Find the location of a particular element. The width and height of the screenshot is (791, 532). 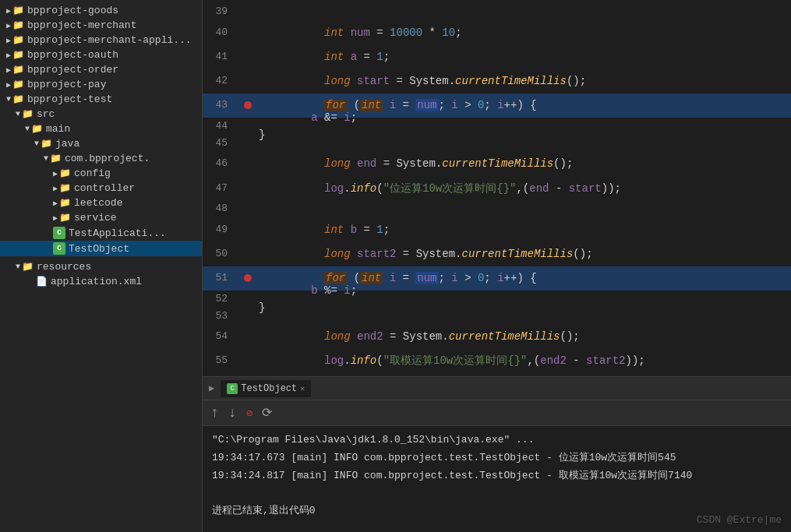

sidebar-item-label: bpproject-oauth is located at coordinates (73, 55).